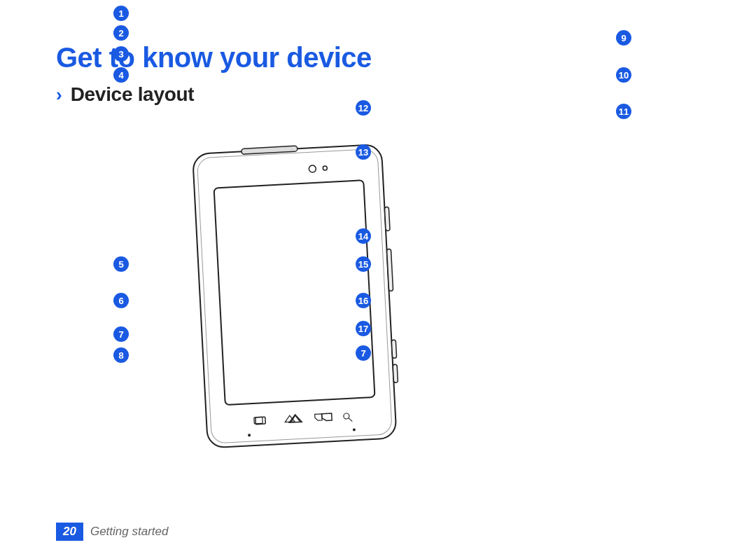 The image size is (756, 559). Describe the element at coordinates (121, 33) in the screenshot. I see `callout-2: 2` at that location.